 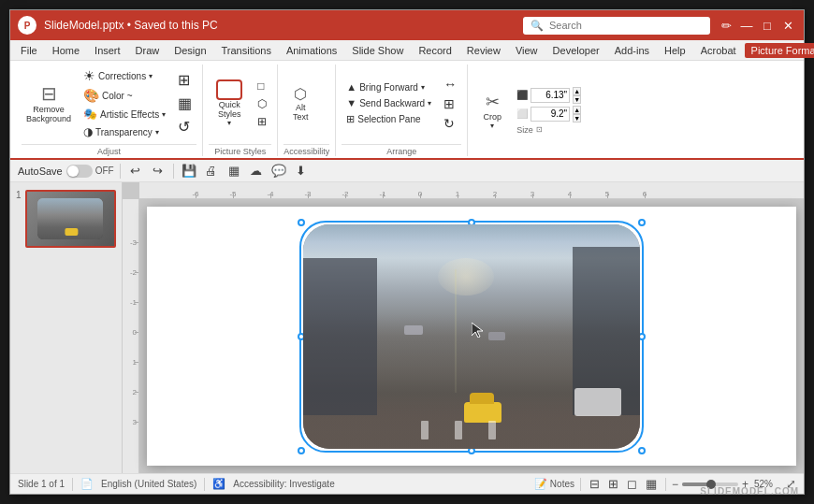 I want to click on notes-button: 📝 Notes, so click(x=554, y=484).